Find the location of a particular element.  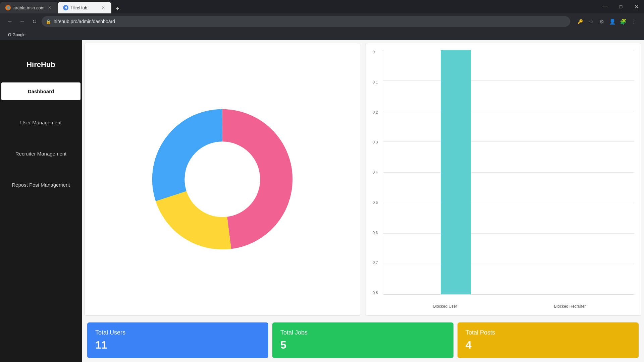

tab-close-hirehub: ✕ is located at coordinates (103, 8).